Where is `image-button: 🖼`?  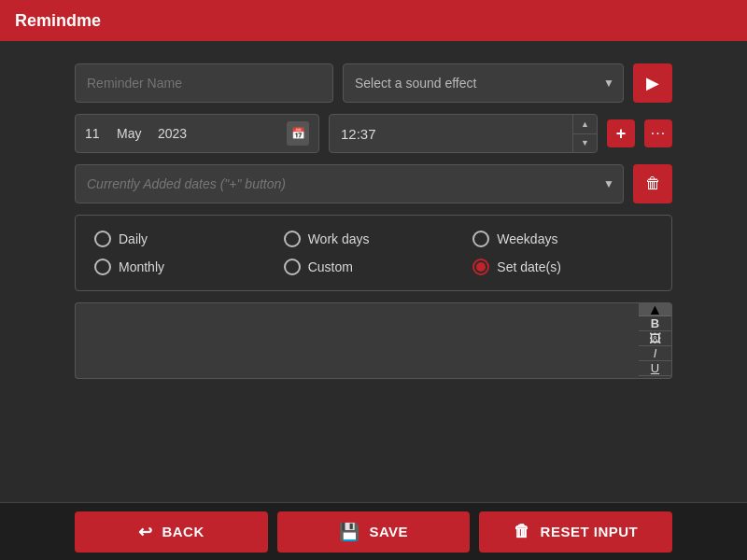
image-button: 🖼 is located at coordinates (655, 339).